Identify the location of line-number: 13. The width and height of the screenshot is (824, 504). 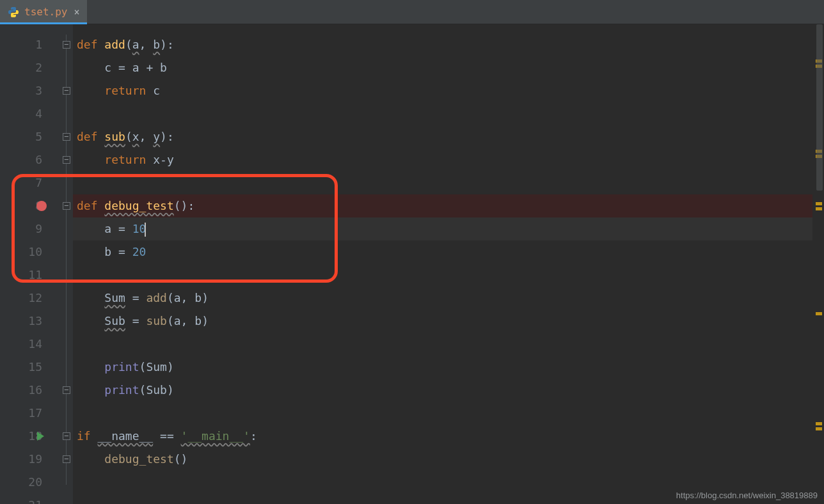
(31, 321).